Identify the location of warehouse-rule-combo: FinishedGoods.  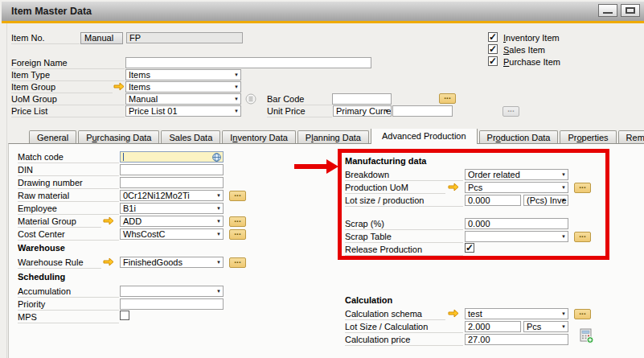
(172, 262).